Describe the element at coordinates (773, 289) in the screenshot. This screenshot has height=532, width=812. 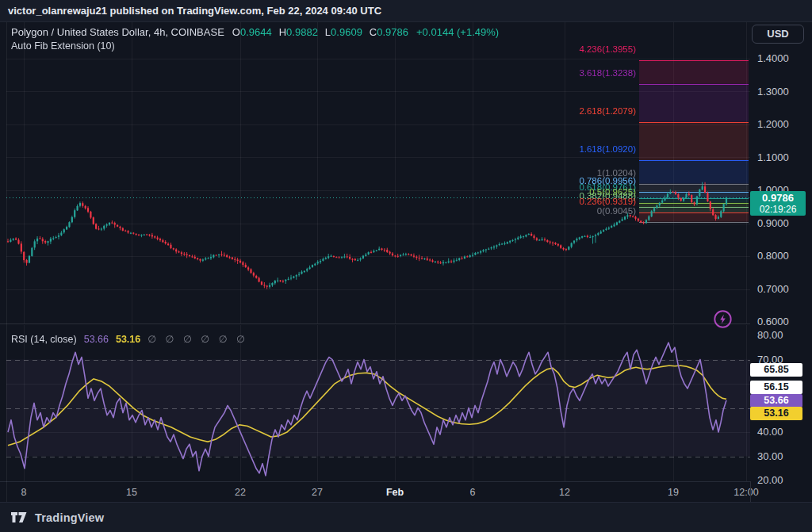
I see `price-tick: 0.7000` at that location.